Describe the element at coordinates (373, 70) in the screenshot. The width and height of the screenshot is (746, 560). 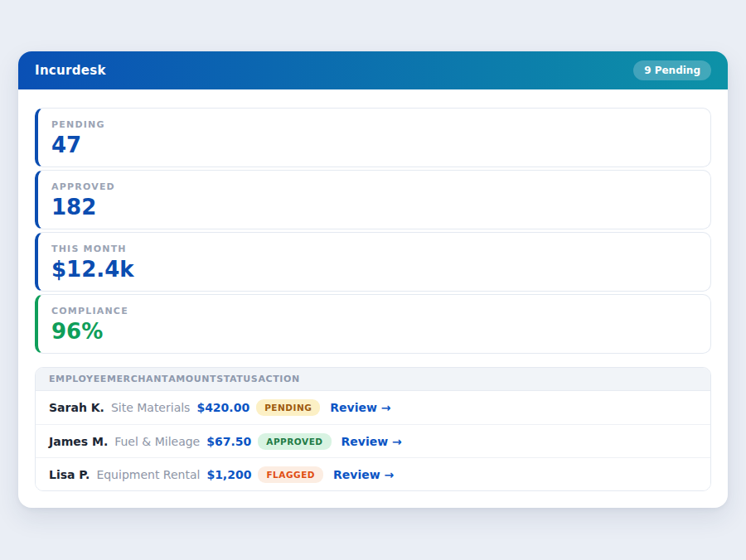
I see `app-header: Incurdesk 9 Pending` at that location.